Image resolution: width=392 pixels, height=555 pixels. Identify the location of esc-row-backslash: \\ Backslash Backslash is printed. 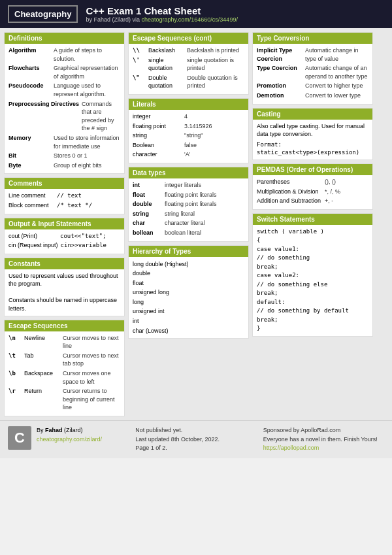
(188, 51).